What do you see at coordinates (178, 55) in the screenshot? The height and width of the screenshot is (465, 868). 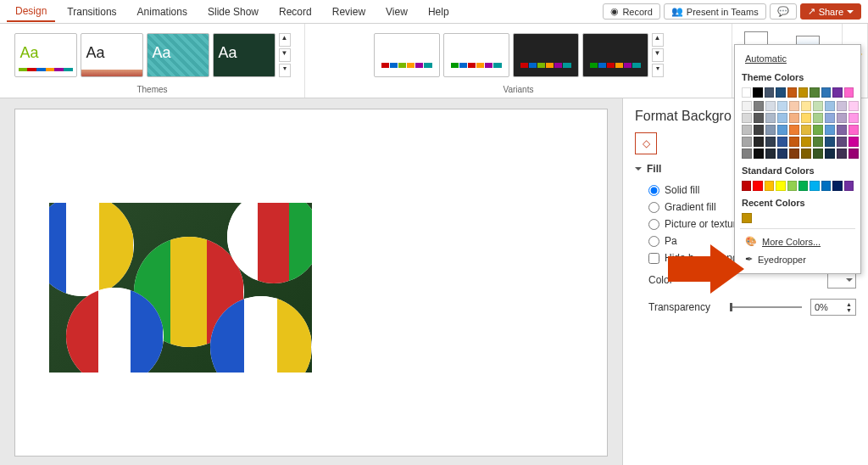 I see `theme-thumb-3: Aa` at bounding box center [178, 55].